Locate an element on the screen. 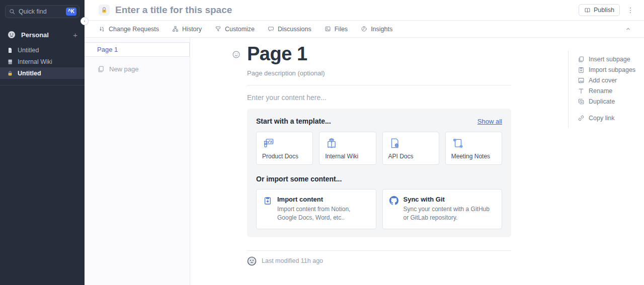 The width and height of the screenshot is (644, 285). add-space-icon: + is located at coordinates (75, 35).